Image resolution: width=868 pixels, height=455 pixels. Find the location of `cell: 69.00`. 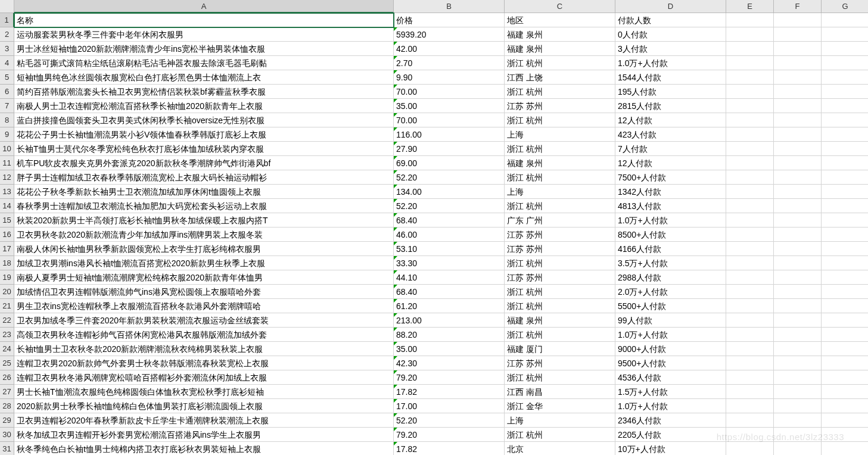

cell: 69.00 is located at coordinates (449, 163).